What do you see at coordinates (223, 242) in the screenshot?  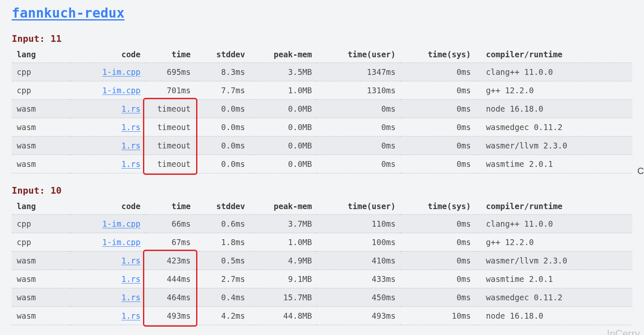 I see `cell: 1.8ms` at bounding box center [223, 242].